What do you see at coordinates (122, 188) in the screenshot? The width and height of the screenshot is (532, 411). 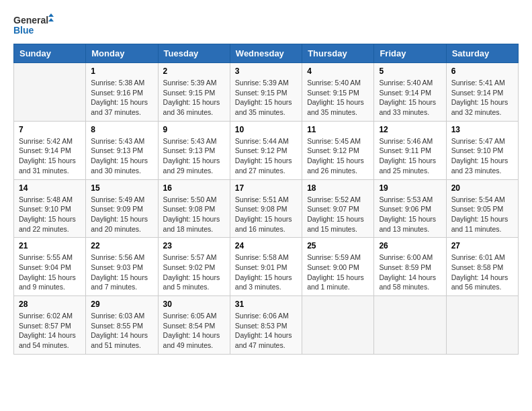 I see `day-number: 15` at bounding box center [122, 188].